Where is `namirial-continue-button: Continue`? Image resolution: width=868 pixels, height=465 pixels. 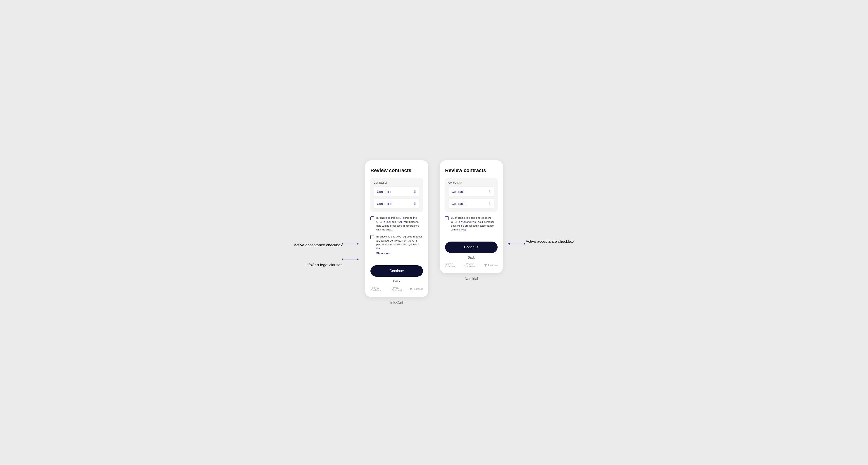 namirial-continue-button: Continue is located at coordinates (471, 247).